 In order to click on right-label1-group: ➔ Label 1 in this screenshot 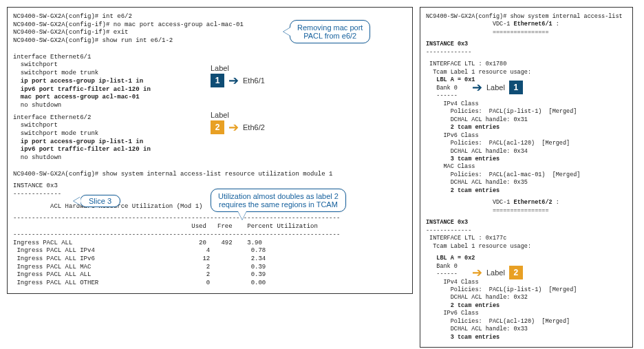, I will do `click(497, 87)`.